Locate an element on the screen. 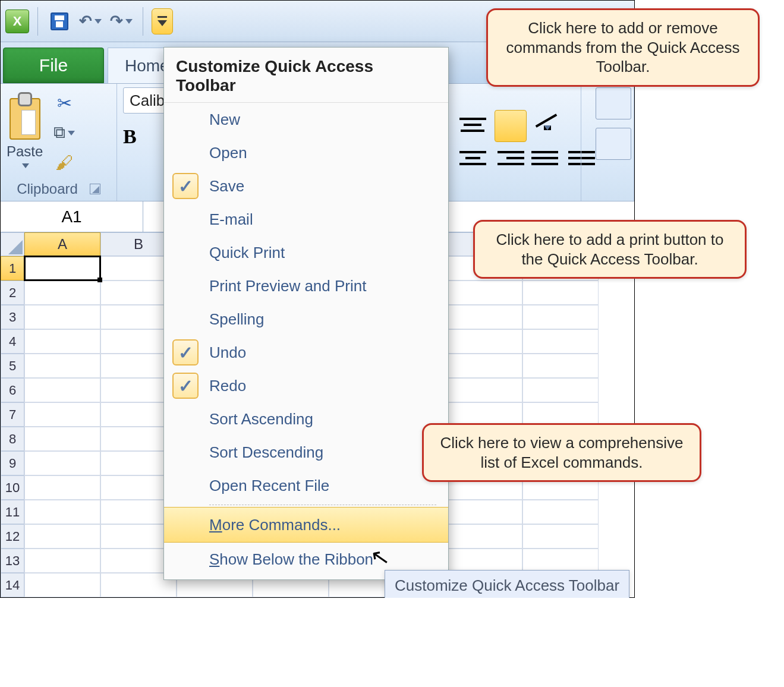 Image resolution: width=784 pixels, height=687 pixels. menu-icon is located at coordinates (162, 17).